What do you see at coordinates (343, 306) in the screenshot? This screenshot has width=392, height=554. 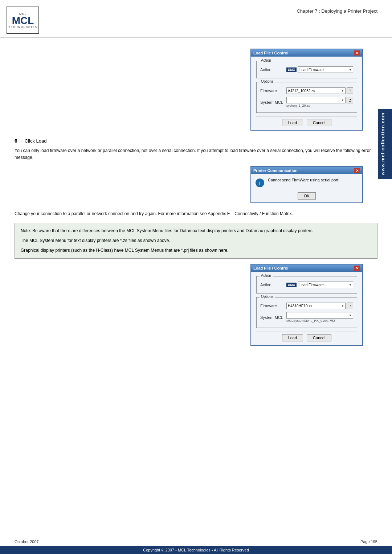 I see `dialog2-firmware-select-arrow: ▼` at bounding box center [343, 306].